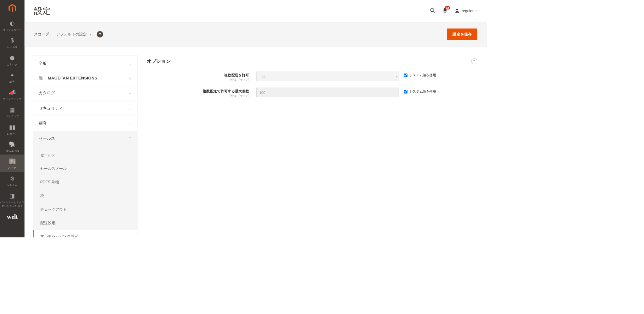 This screenshot has width=644, height=314. I want to click on page-title: 設定, so click(42, 11).